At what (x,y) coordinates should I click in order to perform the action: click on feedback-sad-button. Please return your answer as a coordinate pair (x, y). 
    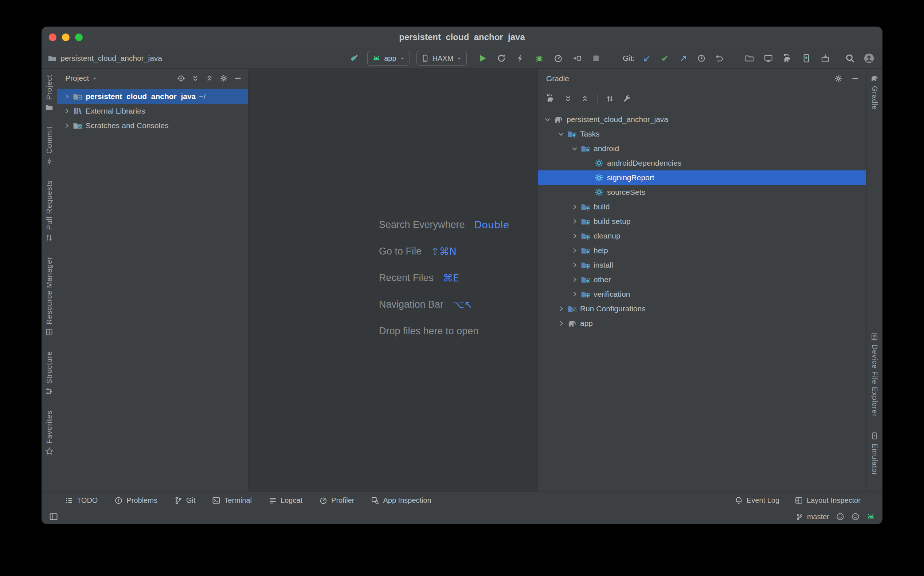
    Looking at the image, I should click on (855, 517).